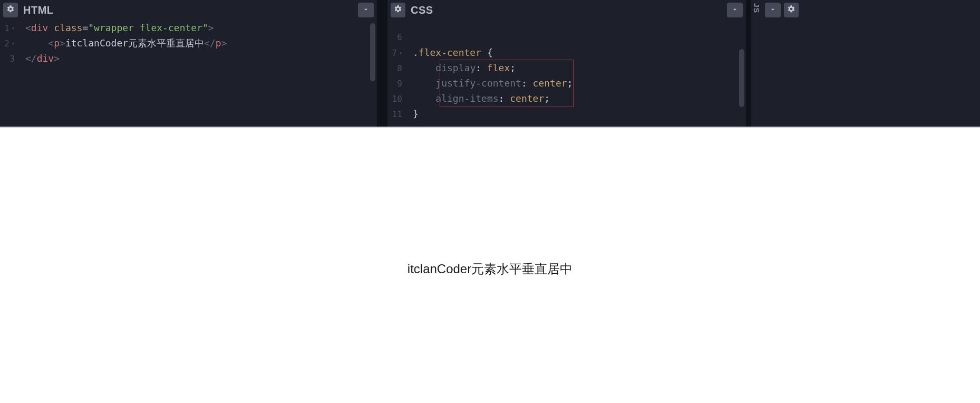  Describe the element at coordinates (791, 10) in the screenshot. I see `js-settings-button` at that location.